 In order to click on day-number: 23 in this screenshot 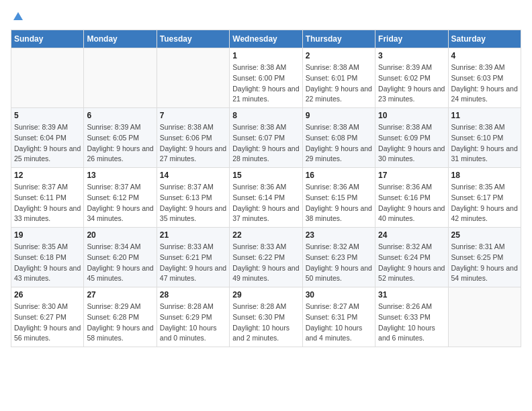, I will do `click(339, 235)`.